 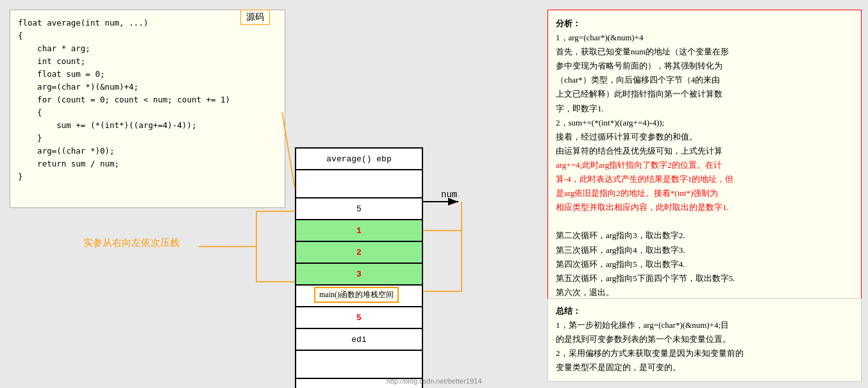 I want to click on stack-cell-empty-top, so click(x=359, y=184).